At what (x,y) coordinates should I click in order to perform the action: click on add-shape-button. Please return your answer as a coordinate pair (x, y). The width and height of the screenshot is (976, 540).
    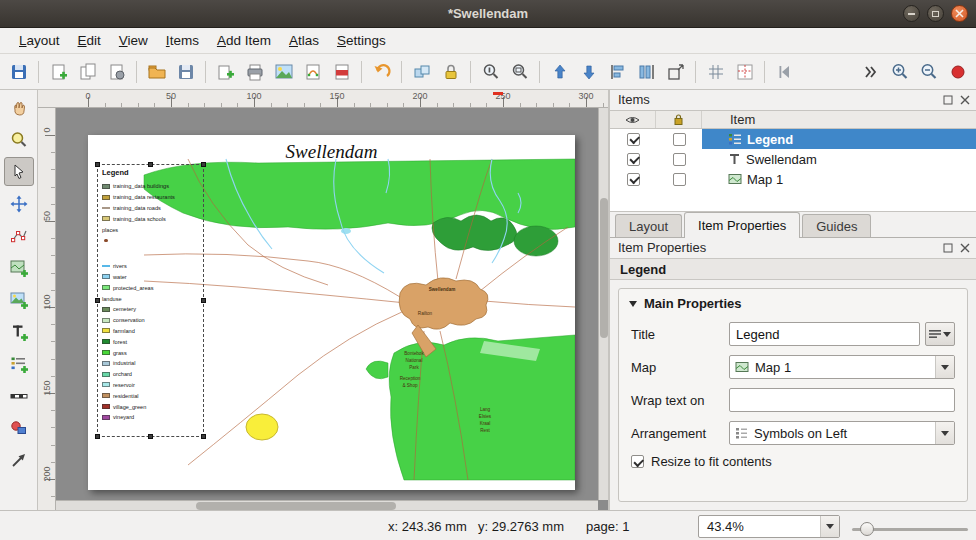
    Looking at the image, I should click on (19, 428).